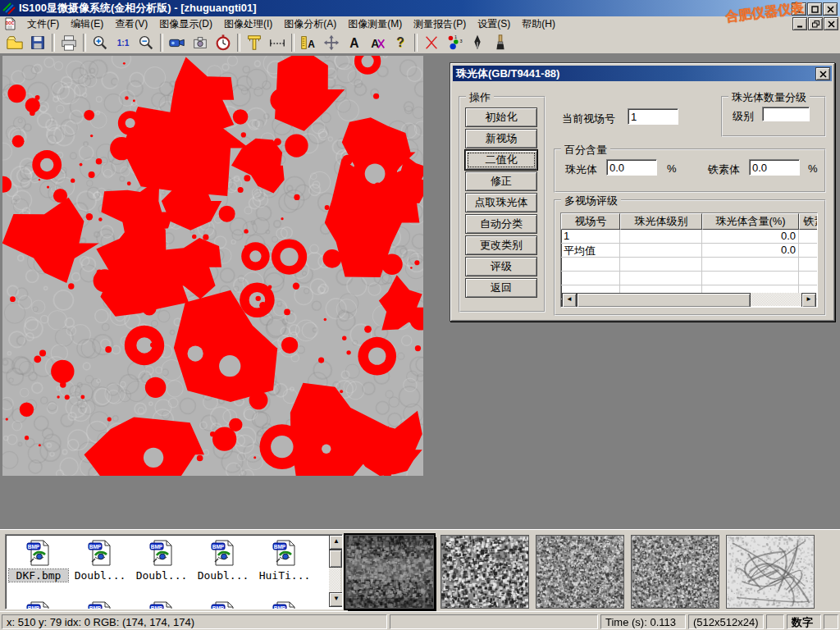 Image resolution: width=840 pixels, height=630 pixels. What do you see at coordinates (100, 43) in the screenshot?
I see `zoom-in-icon` at bounding box center [100, 43].